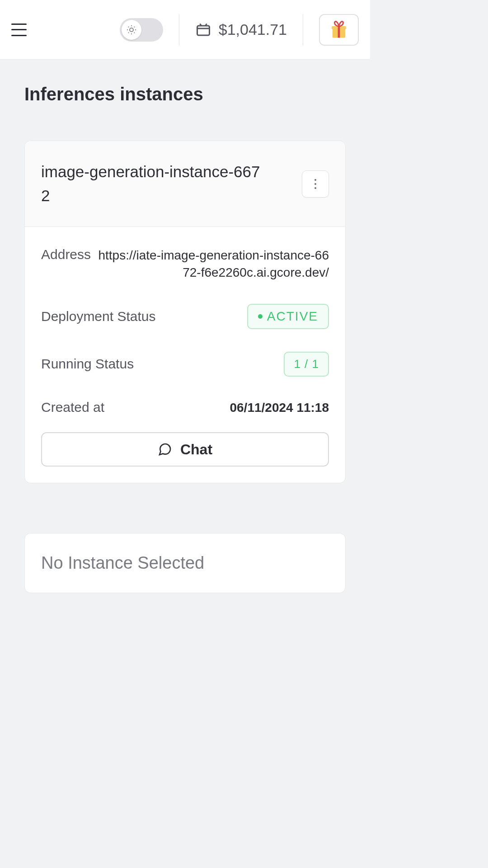 The height and width of the screenshot is (868, 488). I want to click on deployment-status-value: ACTIVE, so click(293, 316).